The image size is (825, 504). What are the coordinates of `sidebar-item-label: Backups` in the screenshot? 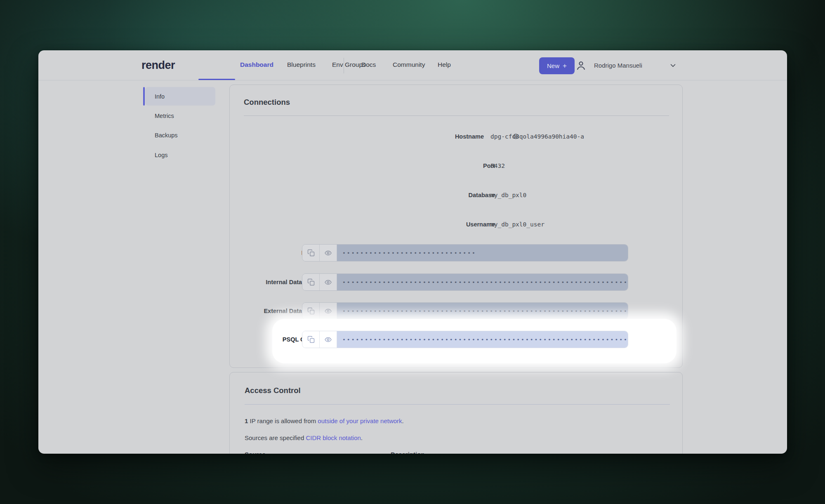 It's located at (166, 135).